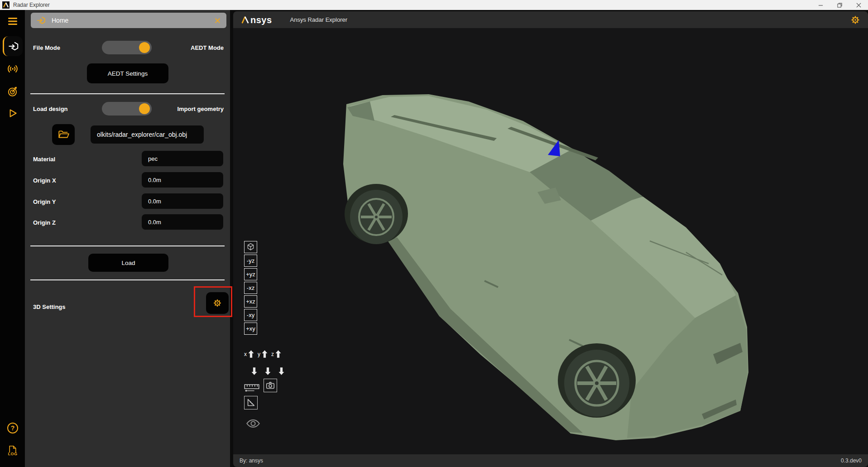 This screenshot has width=868, height=467. What do you see at coordinates (251, 247) in the screenshot?
I see `isometric-view-button` at bounding box center [251, 247].